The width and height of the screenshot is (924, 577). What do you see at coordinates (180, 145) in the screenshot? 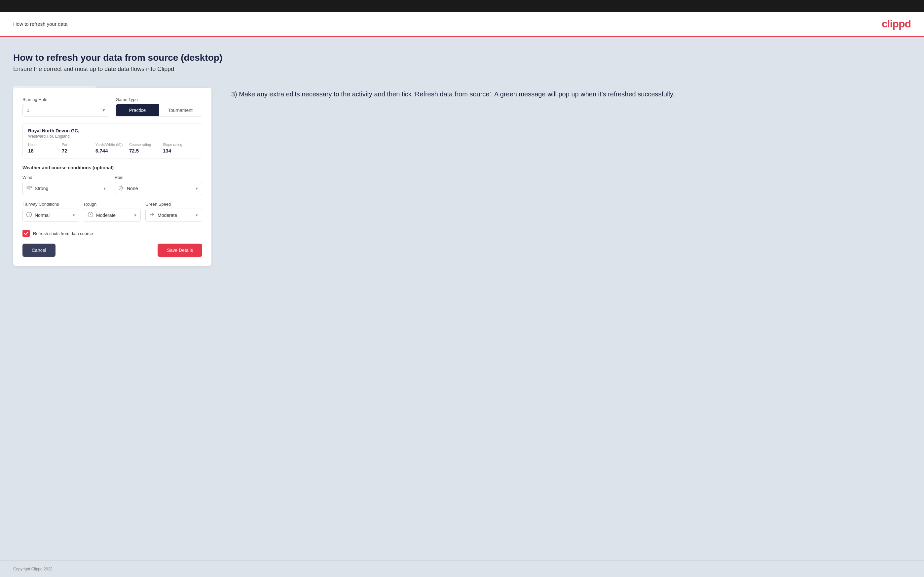
I see `slope-label: Slope rating` at bounding box center [180, 145].